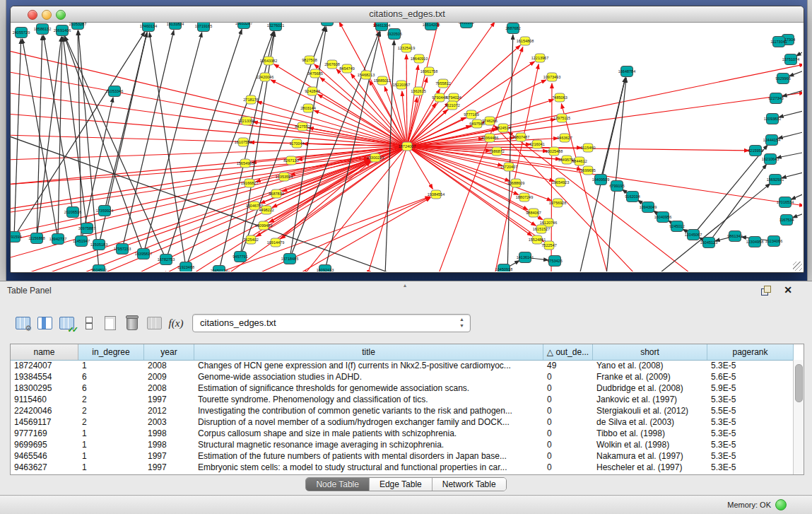  I want to click on graph-node-label: 3475685, so click(315, 74).